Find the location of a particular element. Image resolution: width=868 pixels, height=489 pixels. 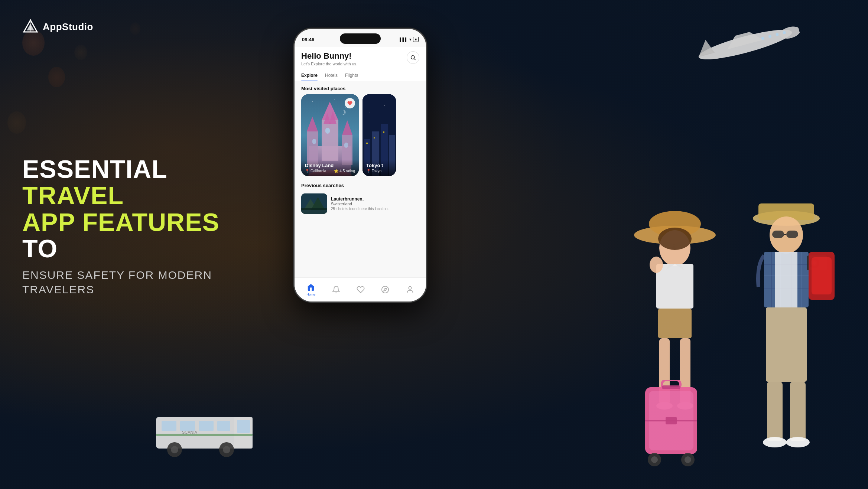

nav-home-label: Home is located at coordinates (311, 294).